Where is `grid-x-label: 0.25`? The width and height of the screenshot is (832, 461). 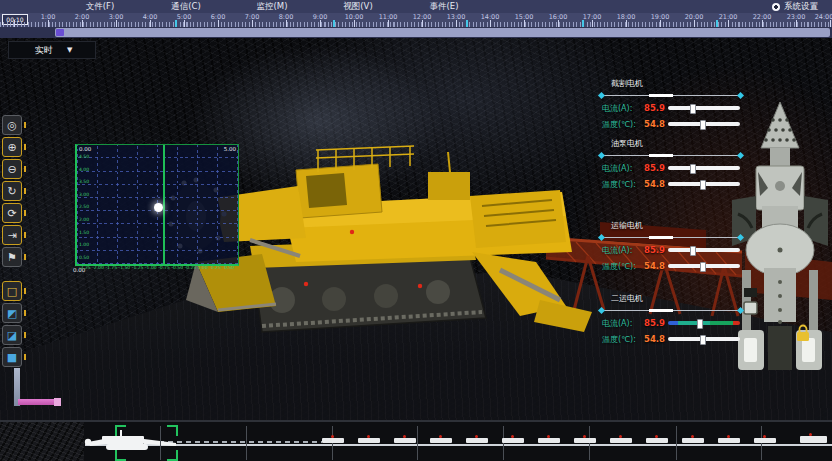
grid-x-label: 0.25 is located at coordinates (216, 268).